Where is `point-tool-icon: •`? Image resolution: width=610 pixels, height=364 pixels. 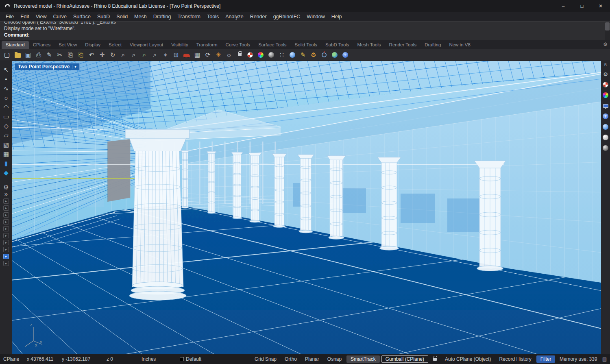 point-tool-icon: • is located at coordinates (6, 79).